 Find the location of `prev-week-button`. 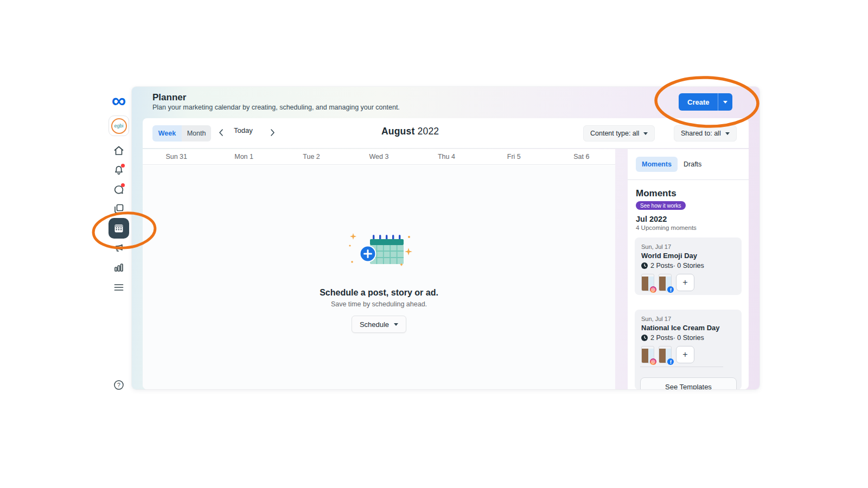

prev-week-button is located at coordinates (221, 133).